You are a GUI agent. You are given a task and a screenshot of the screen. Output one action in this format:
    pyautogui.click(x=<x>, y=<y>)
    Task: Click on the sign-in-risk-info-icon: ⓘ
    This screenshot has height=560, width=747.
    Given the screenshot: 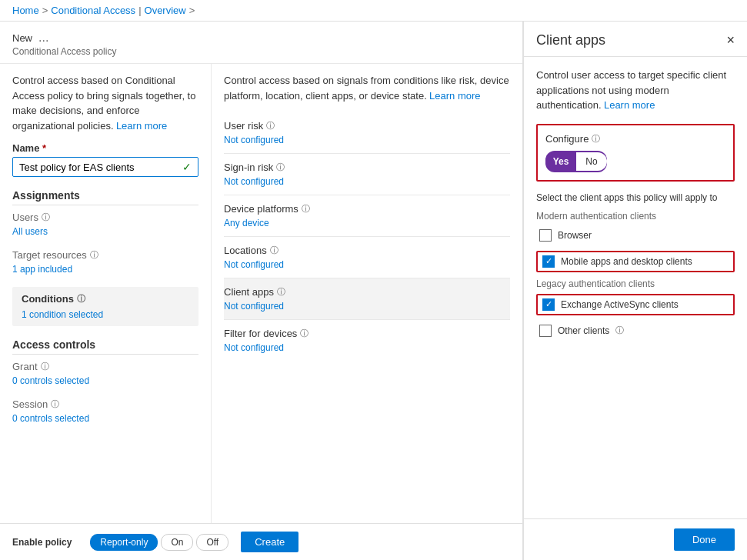 What is the action you would take?
    pyautogui.click(x=280, y=168)
    